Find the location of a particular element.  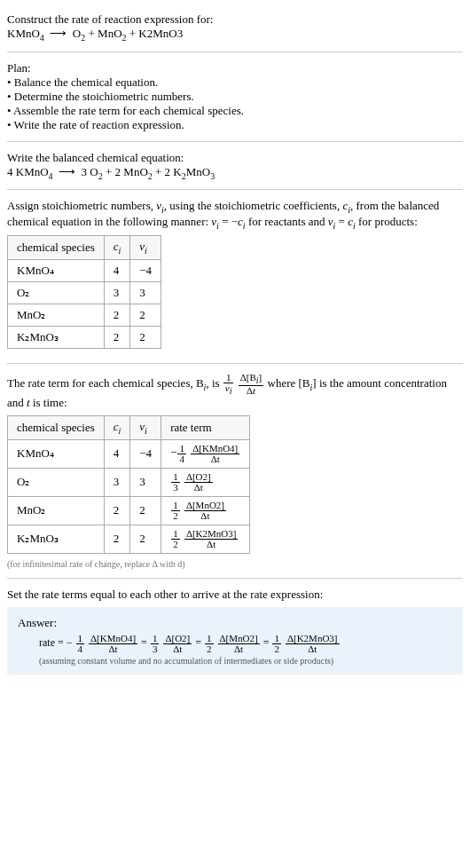

product-o2: O is located at coordinates (76, 34).